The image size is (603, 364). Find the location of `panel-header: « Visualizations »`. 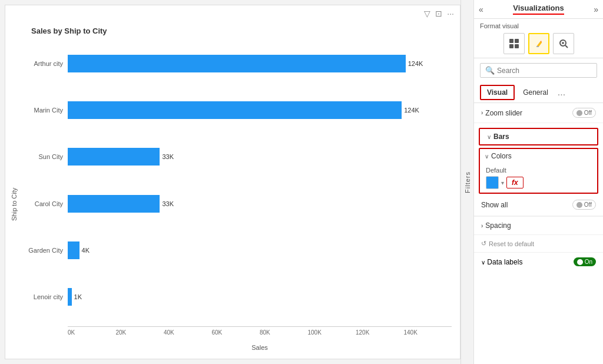

panel-header: « Visualizations » is located at coordinates (538, 9).